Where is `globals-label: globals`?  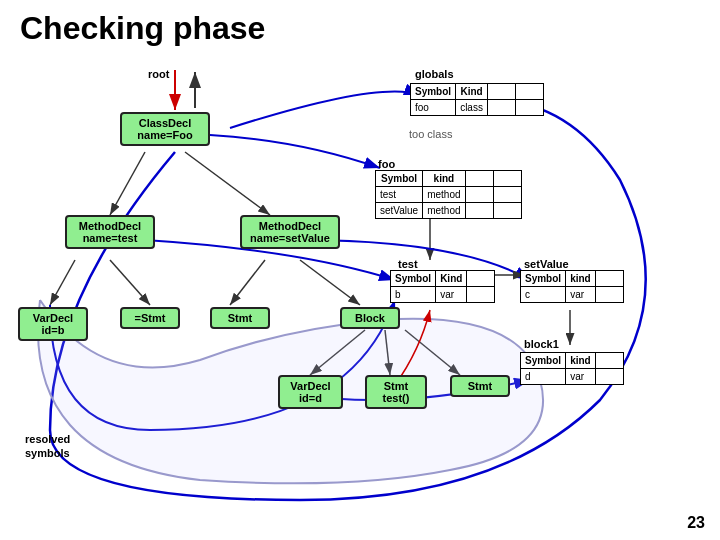
globals-label: globals is located at coordinates (434, 74).